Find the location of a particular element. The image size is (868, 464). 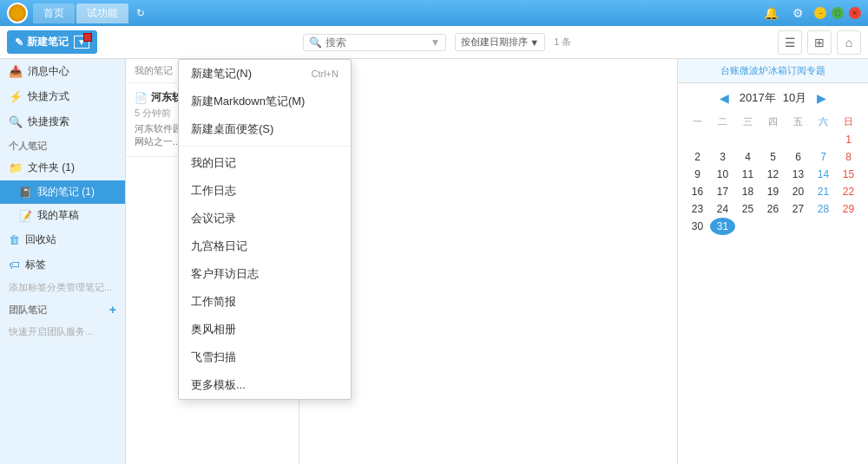

dropdown-my-diary: 我的日记 is located at coordinates (265, 163).